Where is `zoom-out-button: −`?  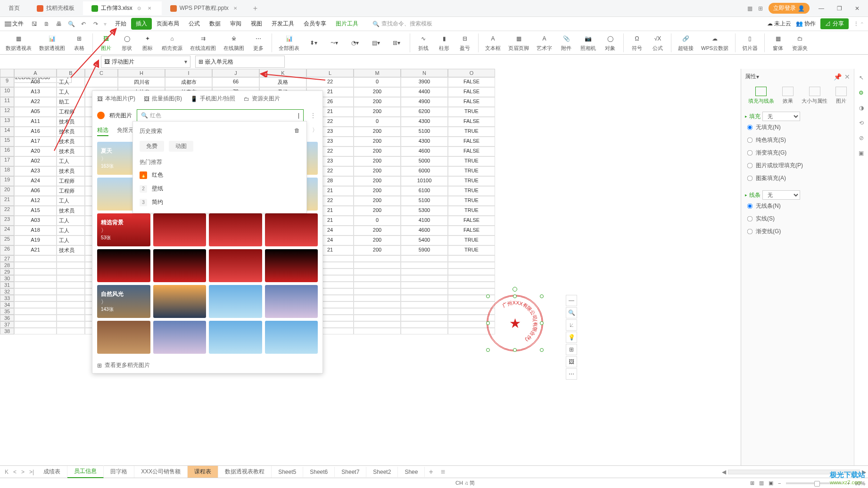 zoom-out-button: − is located at coordinates (779, 483).